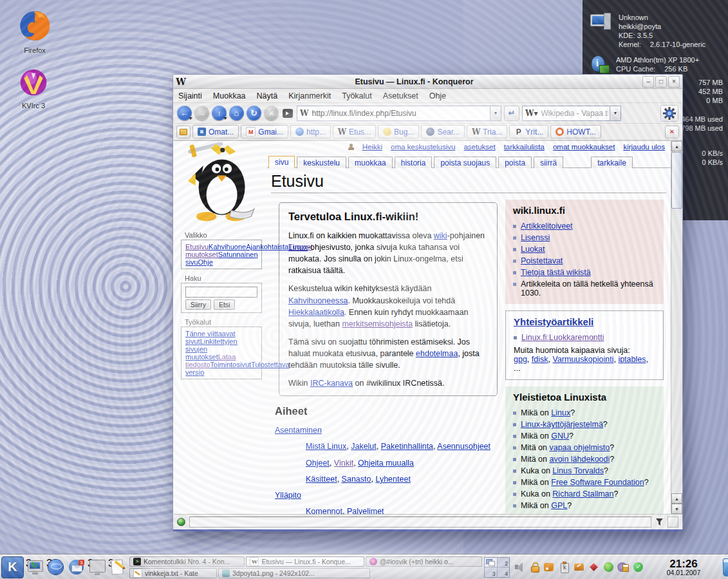 The width and height of the screenshot is (728, 579). Describe the element at coordinates (550, 567) in the screenshot. I see `rss-icon` at that location.